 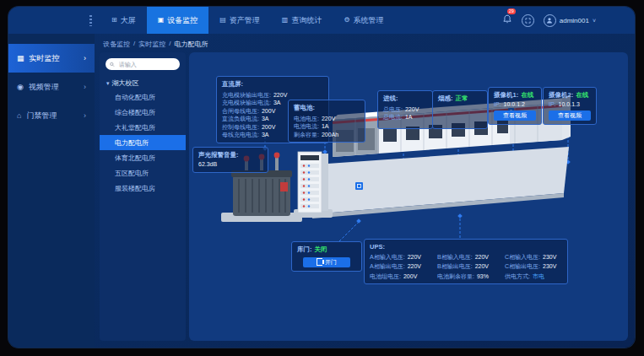 What do you see at coordinates (369, 20) in the screenshot?
I see `tab-label: 系统管理` at bounding box center [369, 20].